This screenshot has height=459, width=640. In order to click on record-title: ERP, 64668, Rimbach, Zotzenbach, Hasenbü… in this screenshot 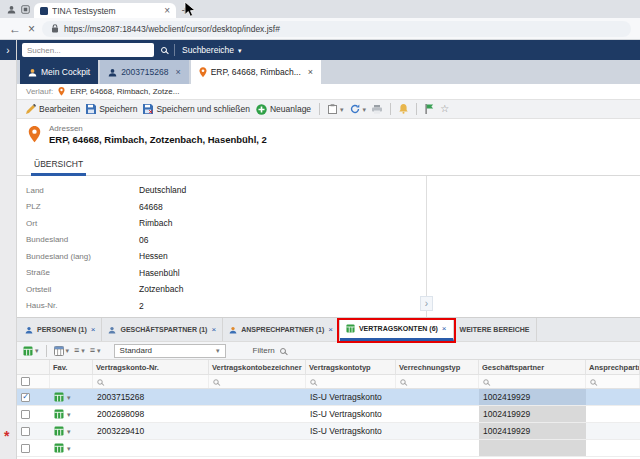, I will do `click(158, 140)`.